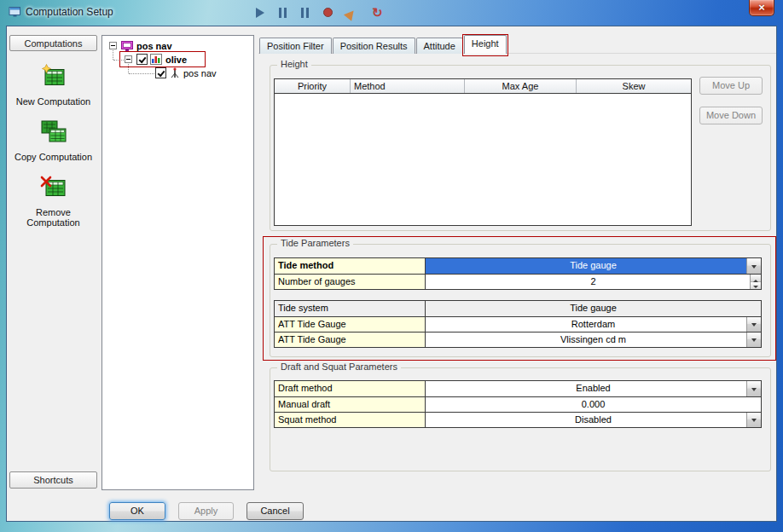 The height and width of the screenshot is (532, 783). What do you see at coordinates (70, 12) in the screenshot?
I see `window-title: Computation Setup` at bounding box center [70, 12].